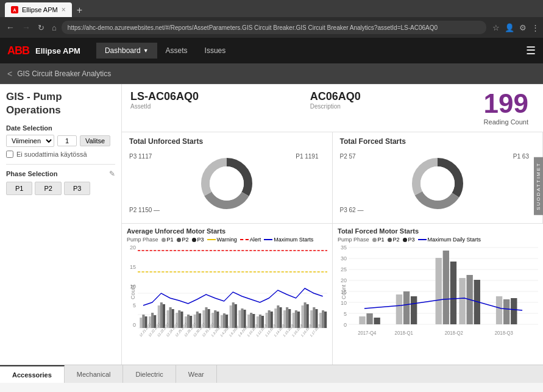  Describe the element at coordinates (54, 28) in the screenshot. I see `home-button: ⌂` at that location.